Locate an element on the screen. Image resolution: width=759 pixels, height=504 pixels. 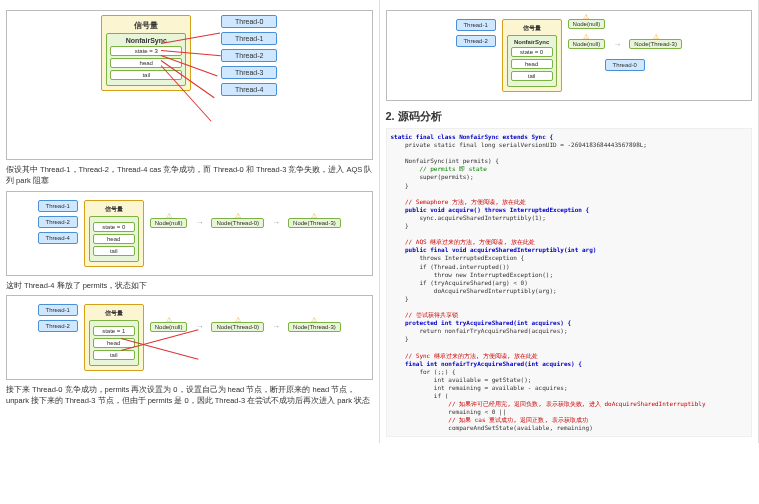
sync-box: NonfairSync state = 0 head tail is located at coordinates (532, 61).